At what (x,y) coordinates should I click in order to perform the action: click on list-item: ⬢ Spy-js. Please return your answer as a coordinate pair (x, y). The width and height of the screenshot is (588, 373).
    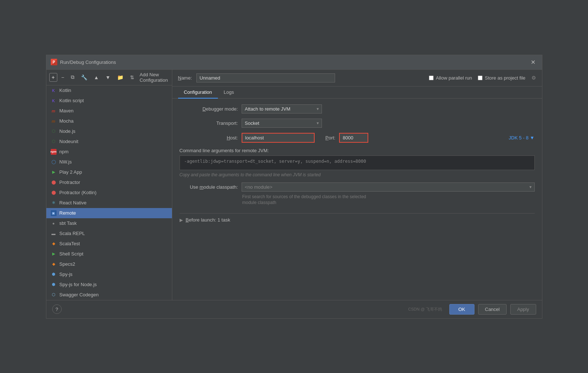
    Looking at the image, I should click on (109, 274).